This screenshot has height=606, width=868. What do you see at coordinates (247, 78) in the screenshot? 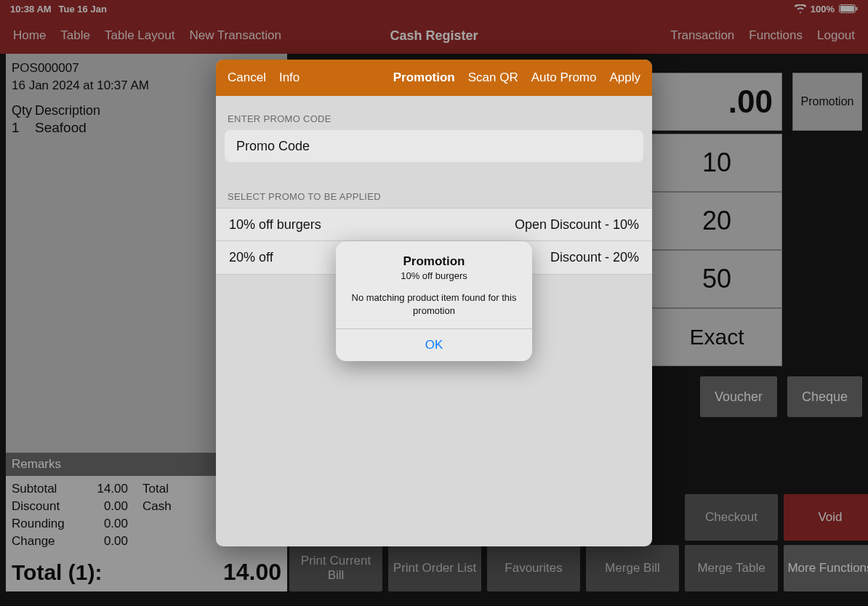
I see `cancel-button: Cancel` at bounding box center [247, 78].